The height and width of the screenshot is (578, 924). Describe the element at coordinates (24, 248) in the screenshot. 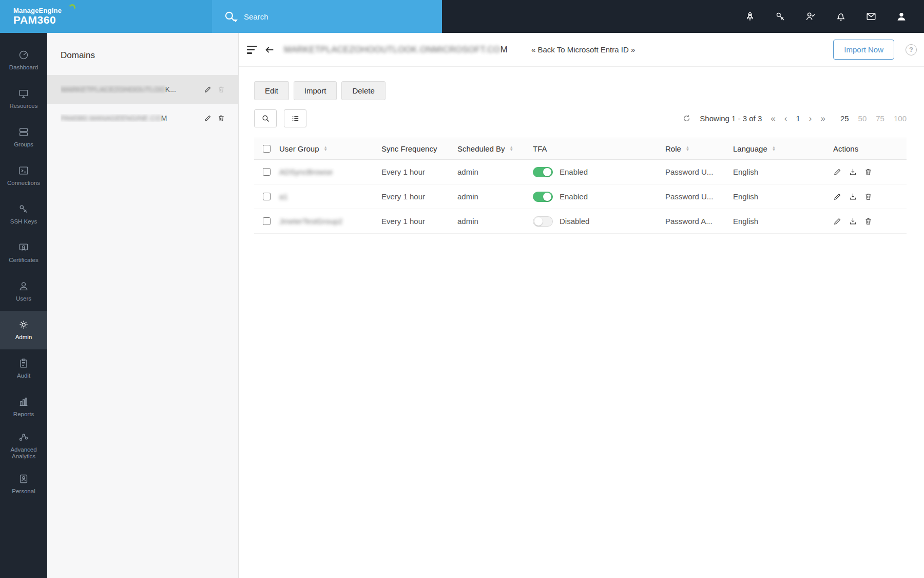

I see `certificates-icon` at that location.